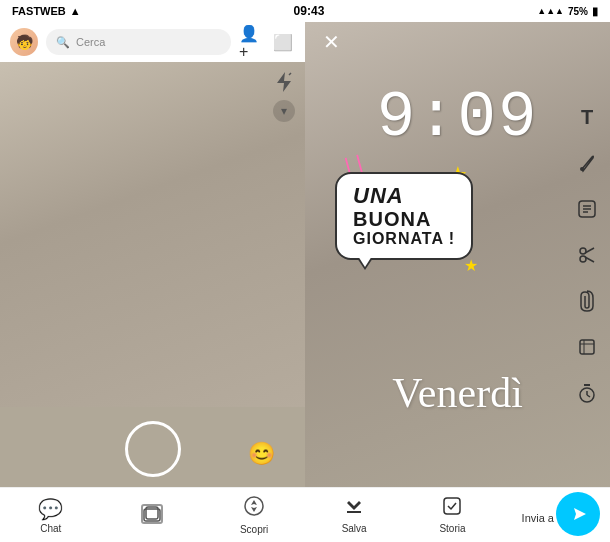 This screenshot has height=542, width=610. I want to click on status-right: ▲▲▲ 75% ▮, so click(568, 12).